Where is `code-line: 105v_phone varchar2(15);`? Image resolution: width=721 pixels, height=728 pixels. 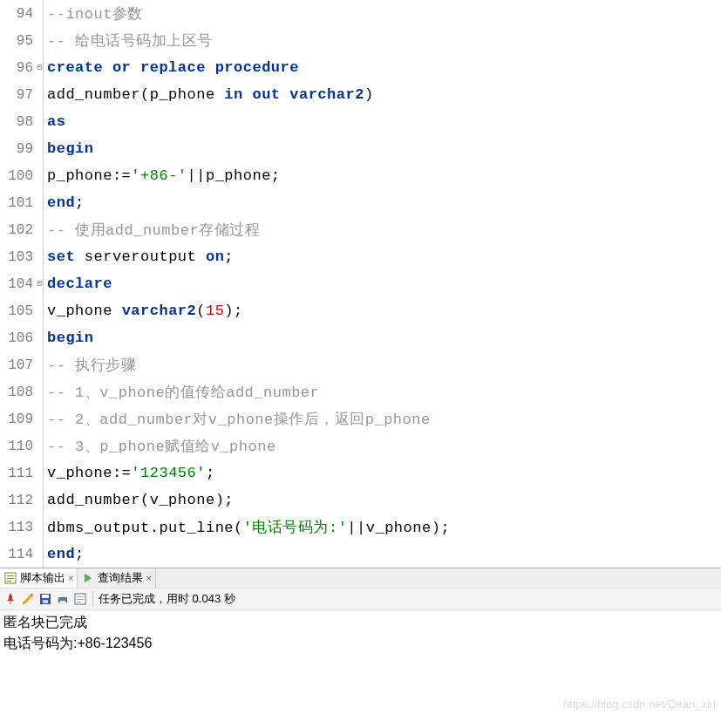
code-line: 105v_phone varchar2(15); is located at coordinates (361, 310).